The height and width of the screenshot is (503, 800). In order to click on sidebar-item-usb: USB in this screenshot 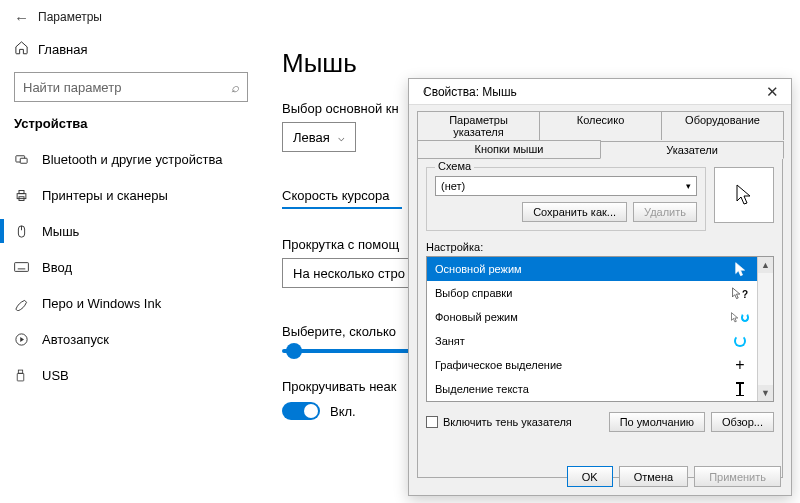, I will do `click(131, 375)`.